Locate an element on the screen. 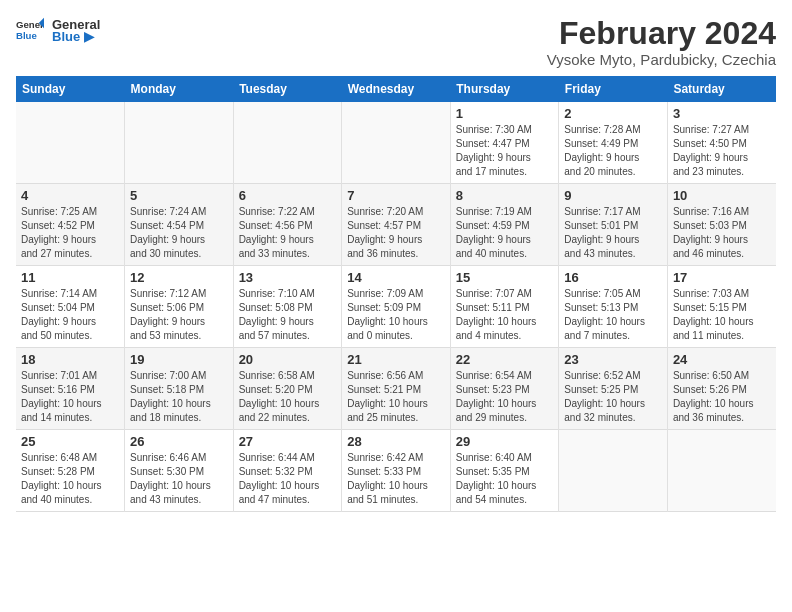 The height and width of the screenshot is (612, 792). day-info: Sunrise: 7:12 AM Sunset: 5:06 PM Dayligh… is located at coordinates (179, 315).